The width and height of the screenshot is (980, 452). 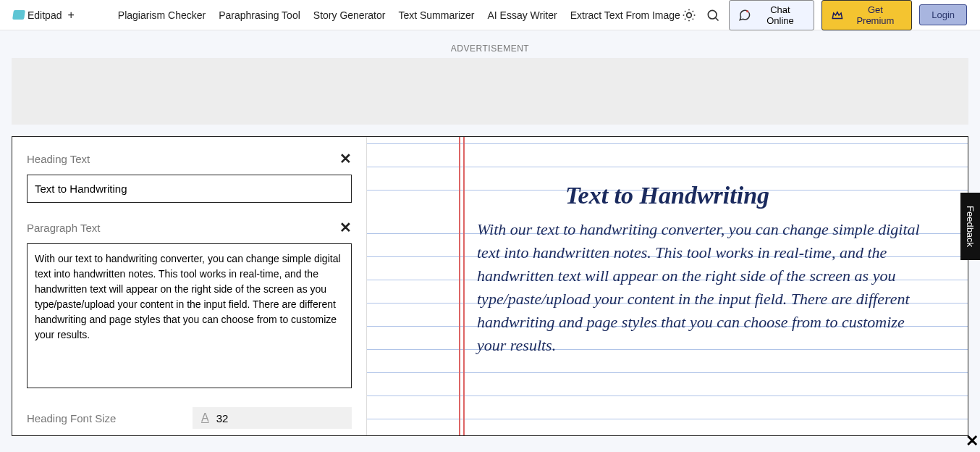 What do you see at coordinates (943, 14) in the screenshot?
I see `login-button: Login` at bounding box center [943, 14].